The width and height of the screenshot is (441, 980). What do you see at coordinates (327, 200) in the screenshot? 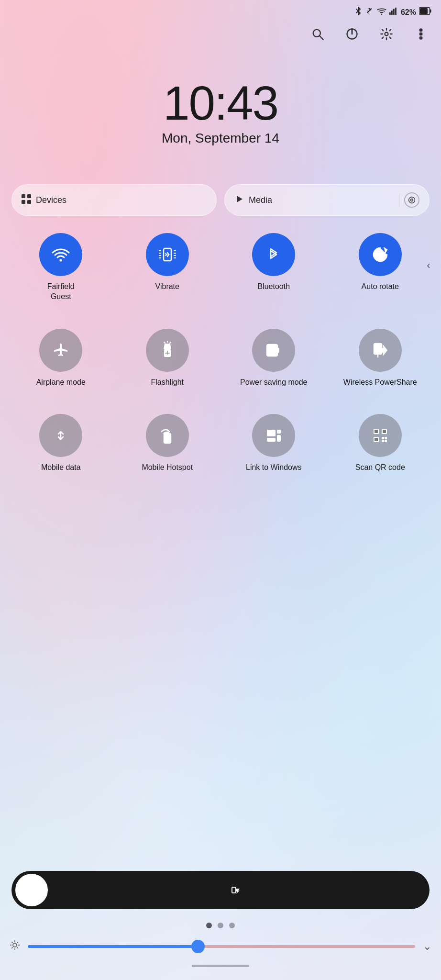
I see `media-button: Media` at bounding box center [327, 200].